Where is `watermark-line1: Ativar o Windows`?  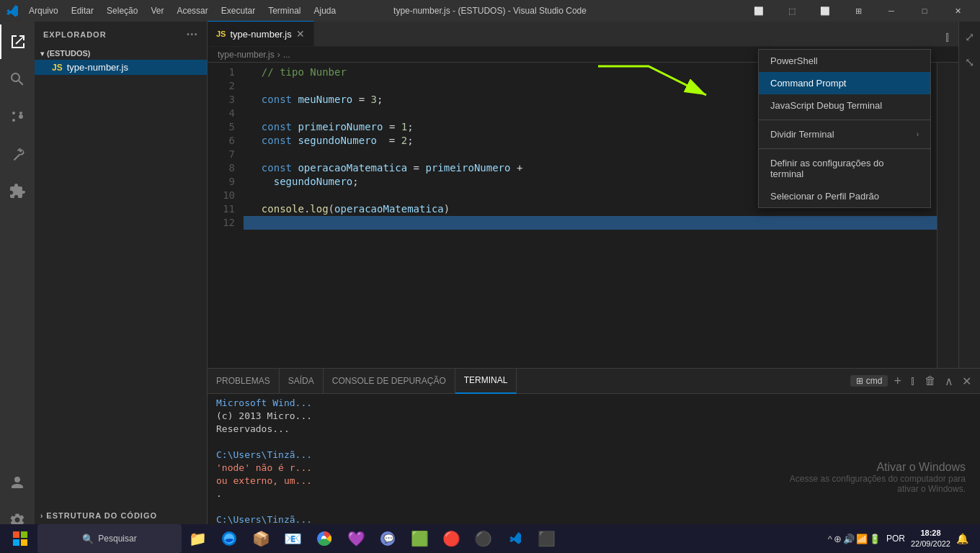
watermark-line1: Ativar o Windows is located at coordinates (878, 467).